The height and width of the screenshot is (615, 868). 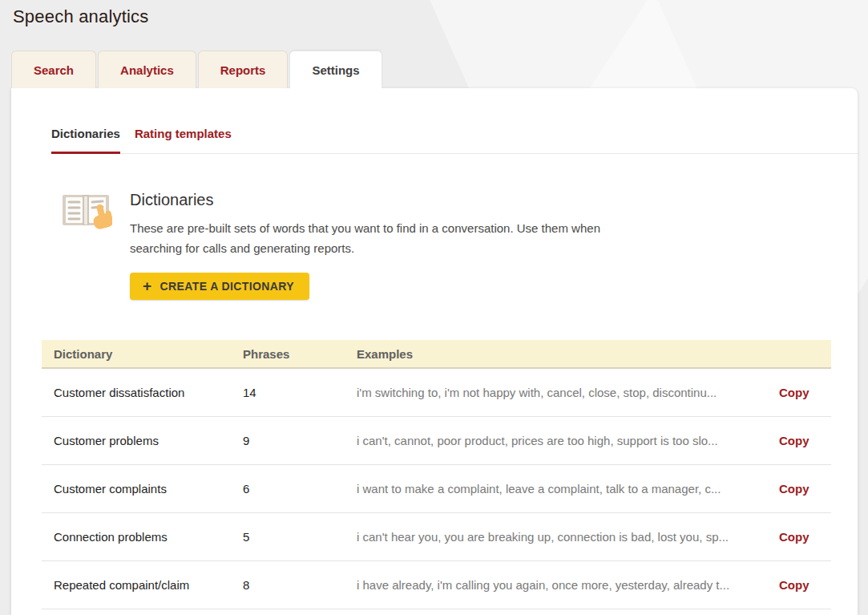 What do you see at coordinates (436, 585) in the screenshot?
I see `table-row: Repeated compaint/claim 8 i have already…` at bounding box center [436, 585].